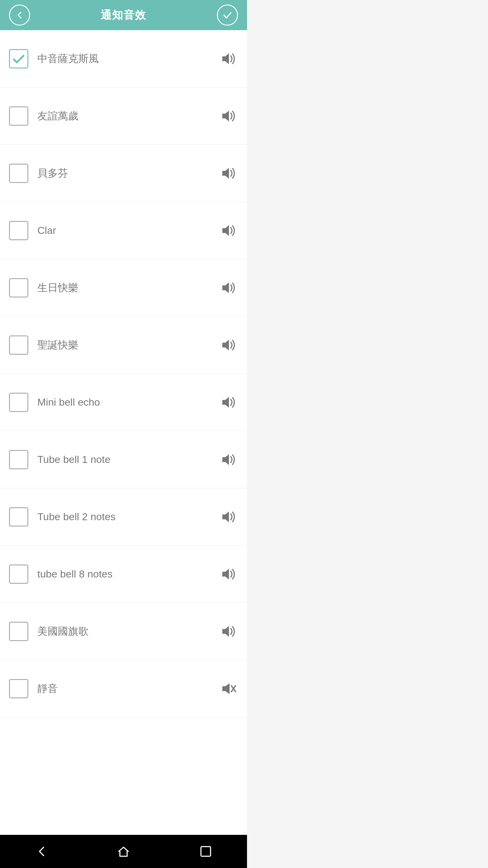 This screenshot has width=488, height=868. I want to click on item-label-10: tube bell 8 notes, so click(128, 574).